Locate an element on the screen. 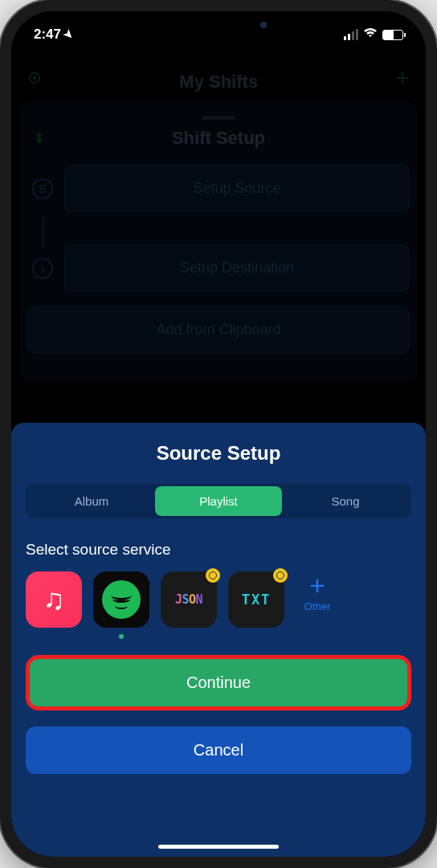 The width and height of the screenshot is (437, 868). plus-icon: + is located at coordinates (317, 585).